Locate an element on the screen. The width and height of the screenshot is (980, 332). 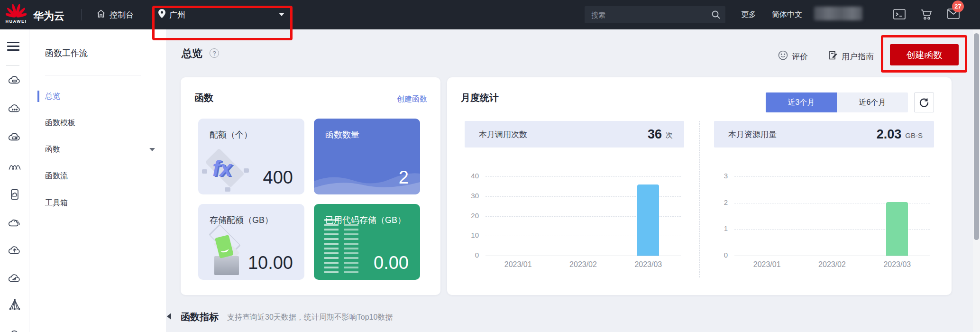
console-link: 控制台 is located at coordinates (115, 15).